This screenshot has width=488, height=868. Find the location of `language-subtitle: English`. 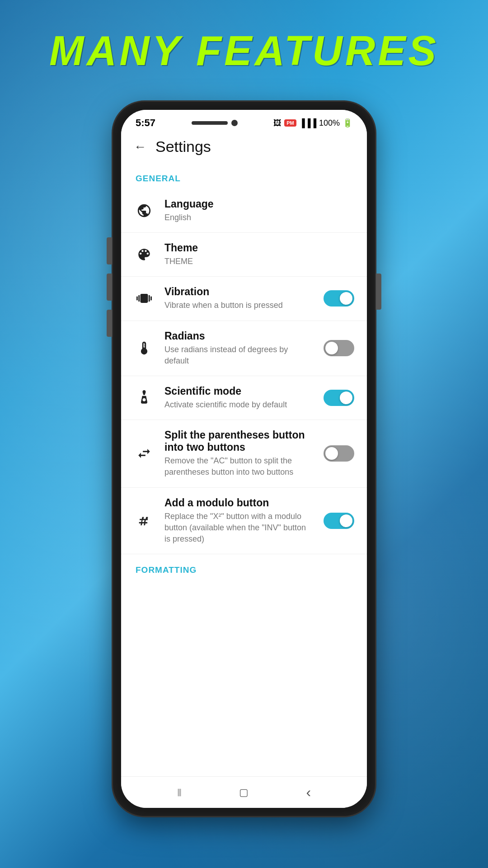

language-subtitle: English is located at coordinates (259, 218).